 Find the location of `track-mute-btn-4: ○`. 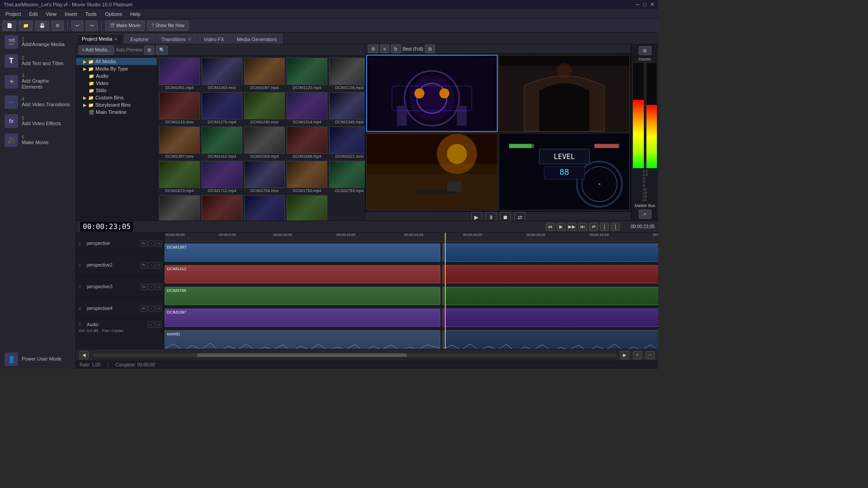

track-mute-btn-4: ○ is located at coordinates (151, 309).